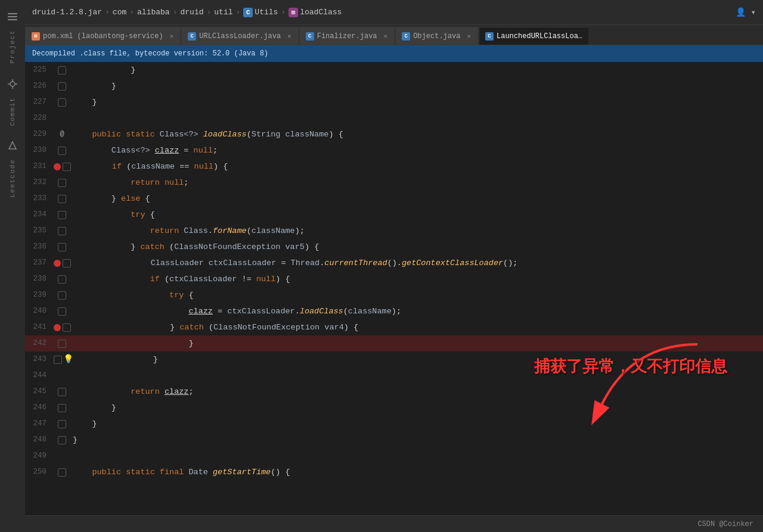 The width and height of the screenshot is (763, 532). What do you see at coordinates (293, 13) in the screenshot?
I see `breadcrumb-loadclass-icon: m` at bounding box center [293, 13].